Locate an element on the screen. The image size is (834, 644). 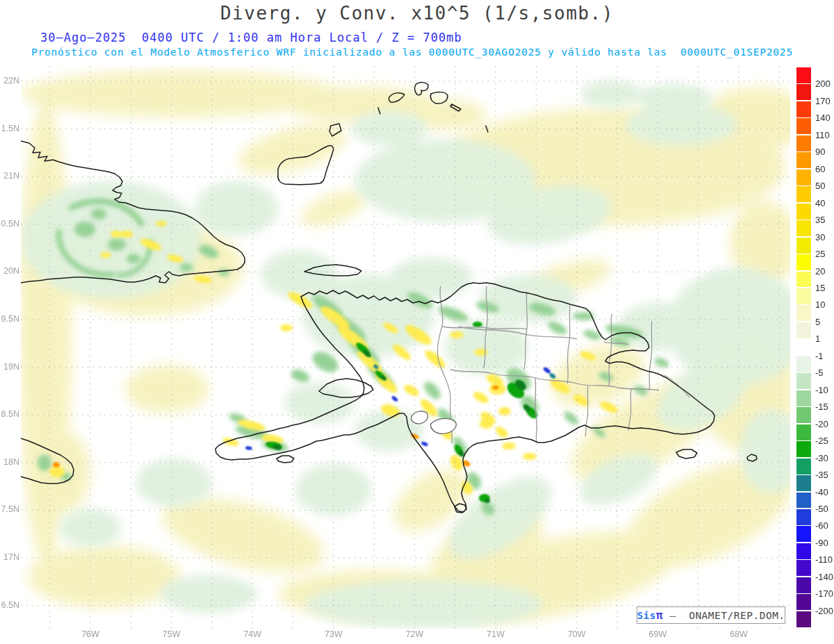
colorbar-tick-label: -1 is located at coordinates (819, 356).